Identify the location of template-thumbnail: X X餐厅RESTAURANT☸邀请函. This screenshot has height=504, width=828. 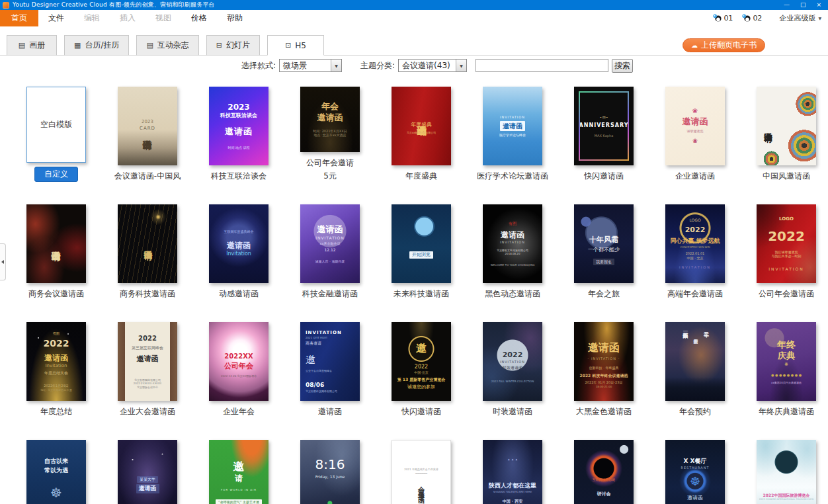
(695, 472).